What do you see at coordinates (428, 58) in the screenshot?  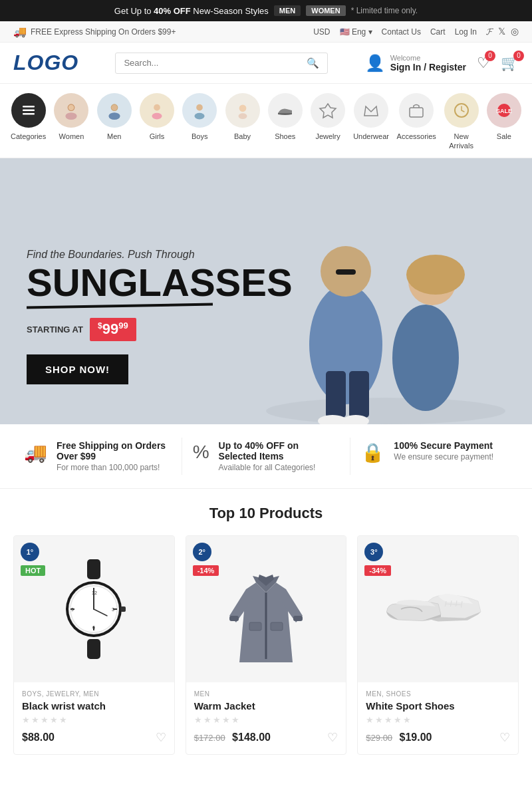 I see `welcome-text: Welcome` at bounding box center [428, 58].